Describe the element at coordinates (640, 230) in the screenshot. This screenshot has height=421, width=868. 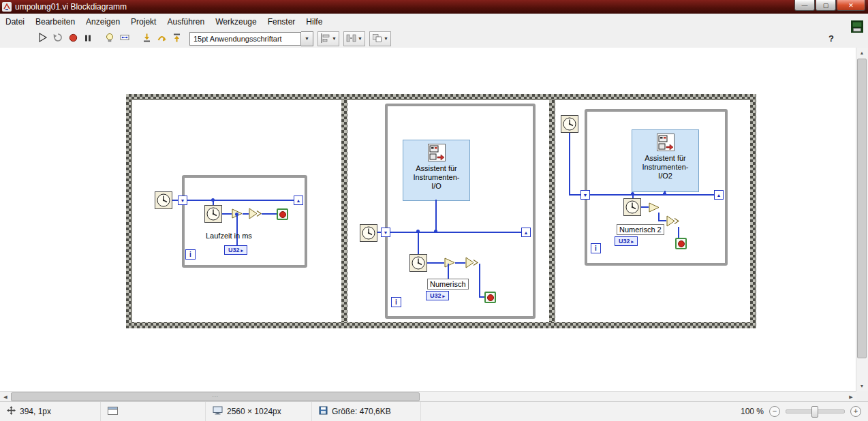
I see `terminal-label: Numerisch 2` at that location.